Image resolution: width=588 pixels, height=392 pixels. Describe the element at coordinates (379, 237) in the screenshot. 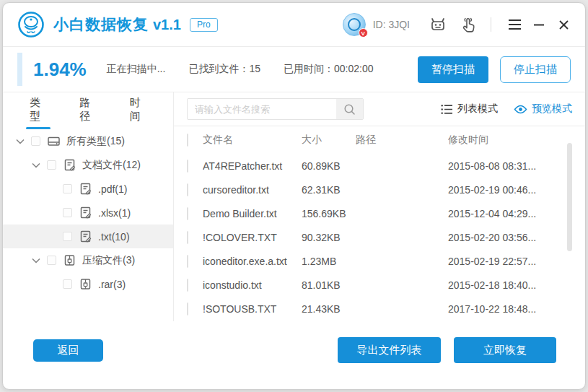

I see `table-row: !COLOVER.TXT90.32KB2015-02-20 03:56...` at that location.